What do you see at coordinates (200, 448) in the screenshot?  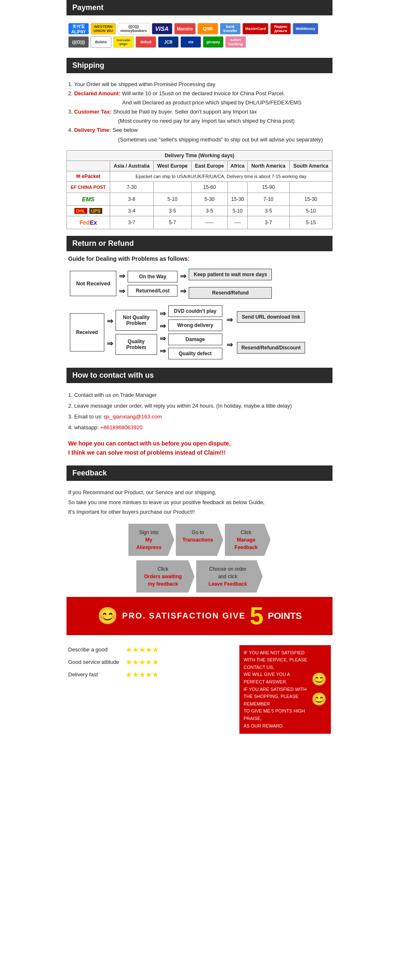 I see `contact-note: We hope you can contact with us before y…` at bounding box center [200, 448].